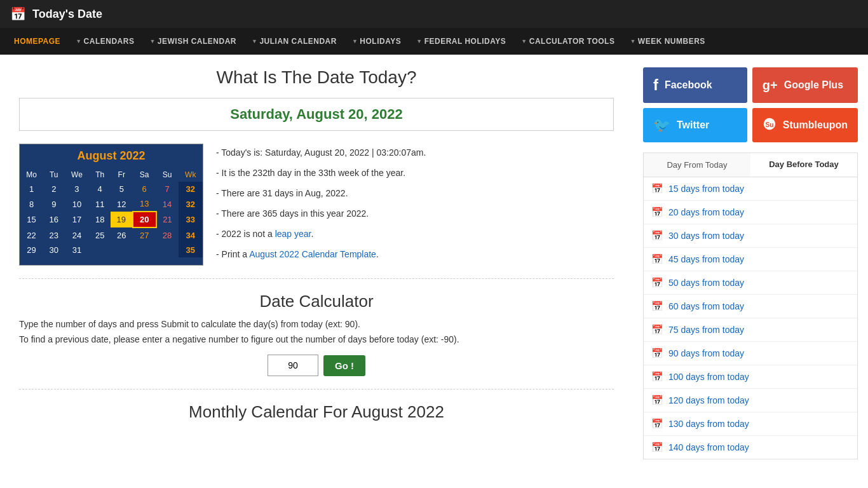  Describe the element at coordinates (750, 259) in the screenshot. I see `list-item: 📅45 days from today` at that location.